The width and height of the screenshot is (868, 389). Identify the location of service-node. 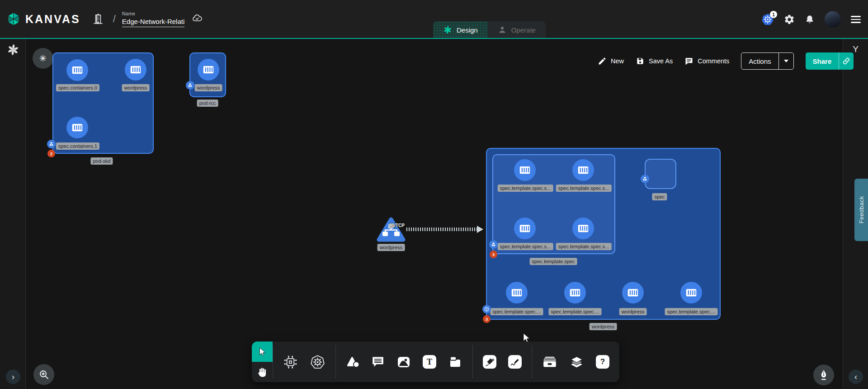
(391, 229).